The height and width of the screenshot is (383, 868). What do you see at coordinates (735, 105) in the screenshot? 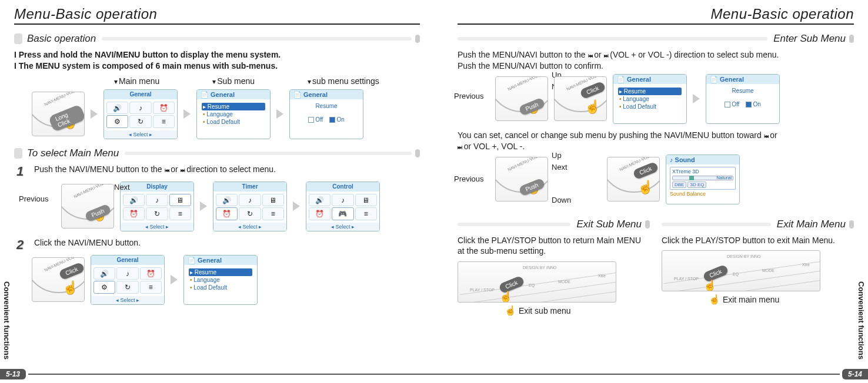
I see `opt-off: Off` at bounding box center [735, 105].